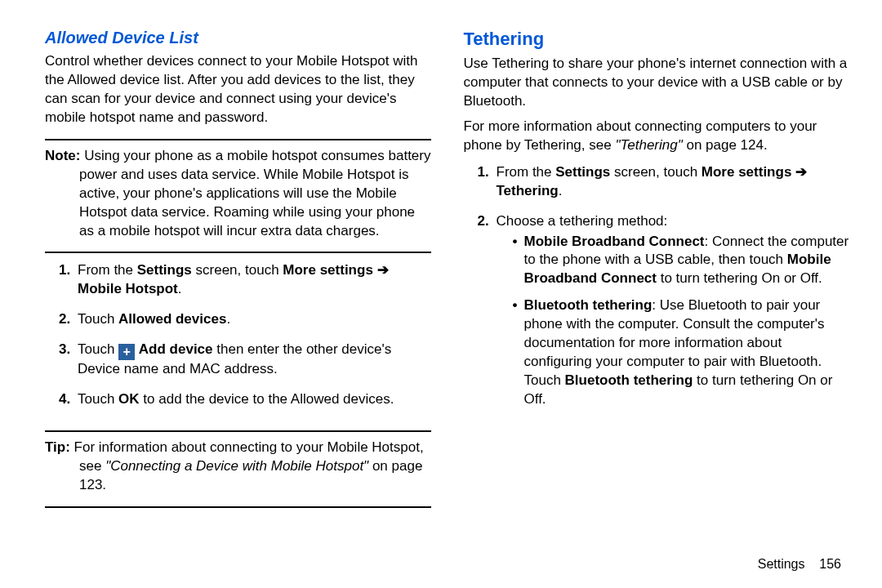 The width and height of the screenshot is (882, 588). What do you see at coordinates (238, 341) in the screenshot?
I see `steps-list-left: From the Settings screen, touch More set…` at bounding box center [238, 341].